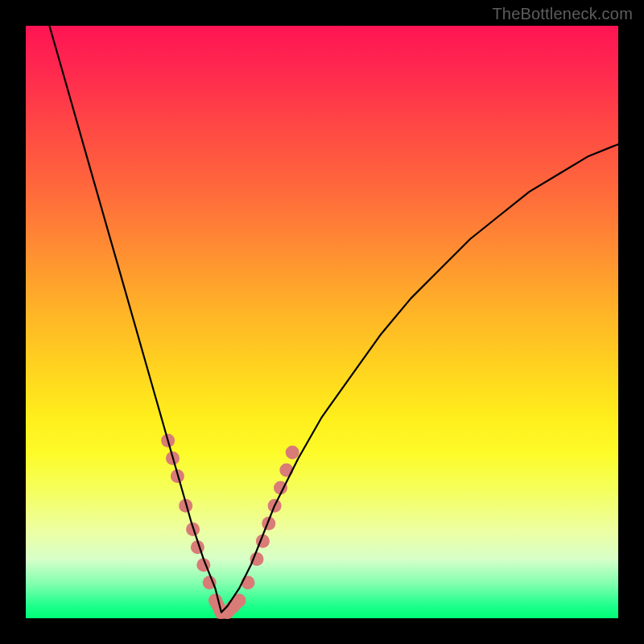  What do you see at coordinates (562, 14) in the screenshot?
I see `watermark-text: TheBottleneck.com` at bounding box center [562, 14].